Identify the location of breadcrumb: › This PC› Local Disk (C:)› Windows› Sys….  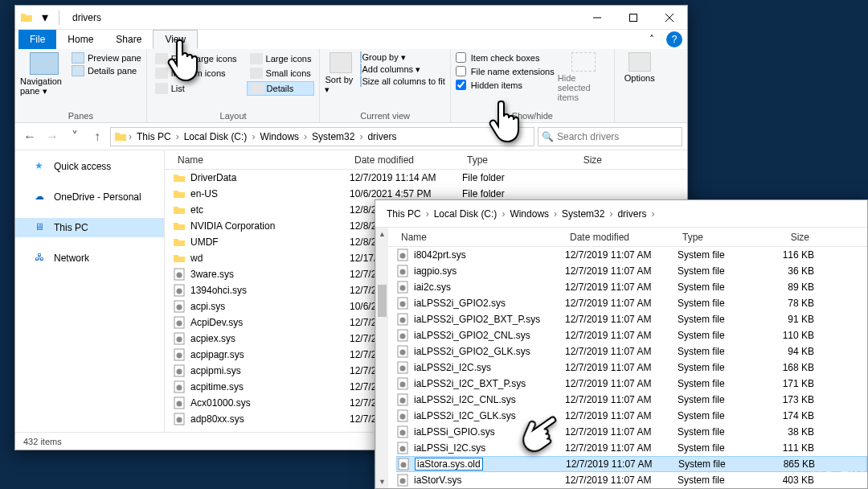
(322, 137).